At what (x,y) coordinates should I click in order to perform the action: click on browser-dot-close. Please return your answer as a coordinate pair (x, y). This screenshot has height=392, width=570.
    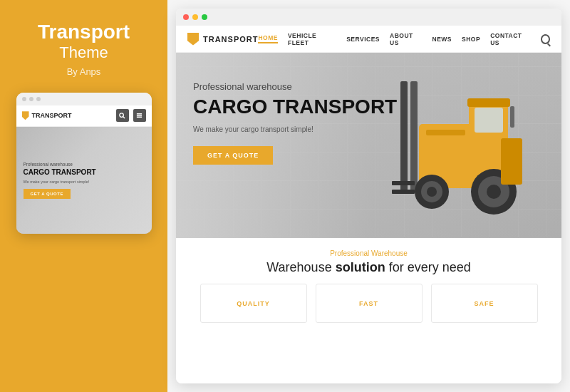
    Looking at the image, I should click on (186, 17).